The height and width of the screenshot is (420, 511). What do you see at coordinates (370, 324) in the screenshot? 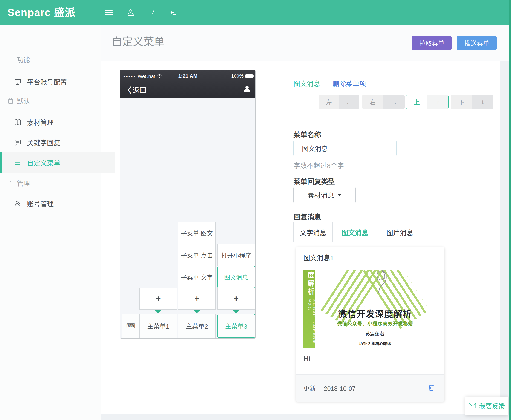
I see `news-message-card: 图文消息1 度解析 微信公众号、小程序高效开发秘籍` at bounding box center [370, 324].